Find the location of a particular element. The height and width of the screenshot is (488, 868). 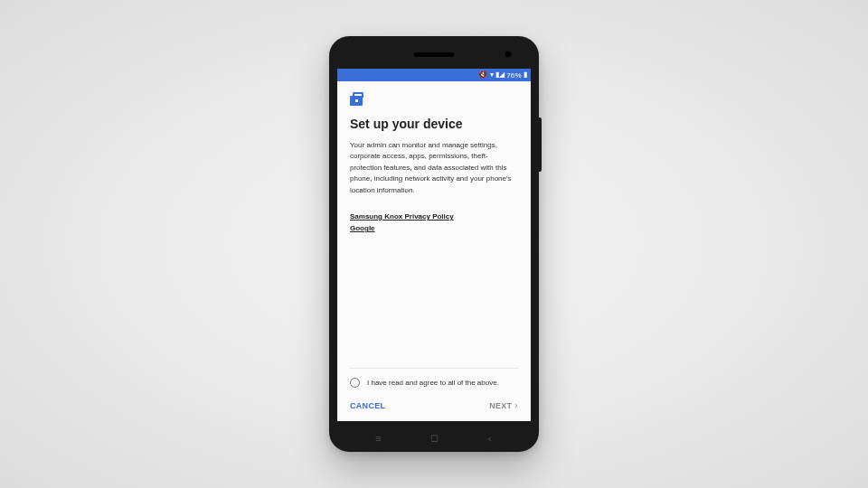

link-google: Google is located at coordinates (363, 228).